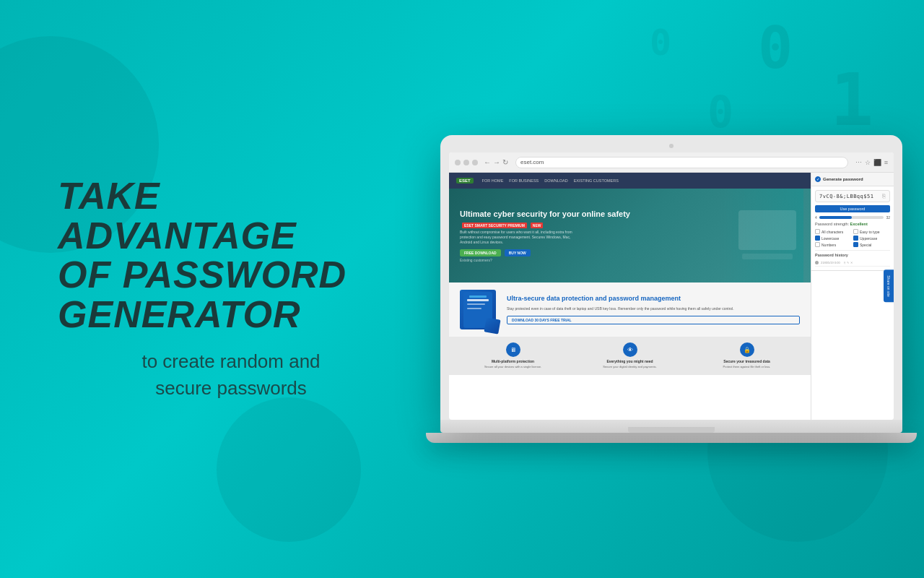 Image resolution: width=924 pixels, height=578 pixels. Describe the element at coordinates (545, 253) in the screenshot. I see `hero-buttons: FREE DOWNLOAD BUY NOW` at that location.